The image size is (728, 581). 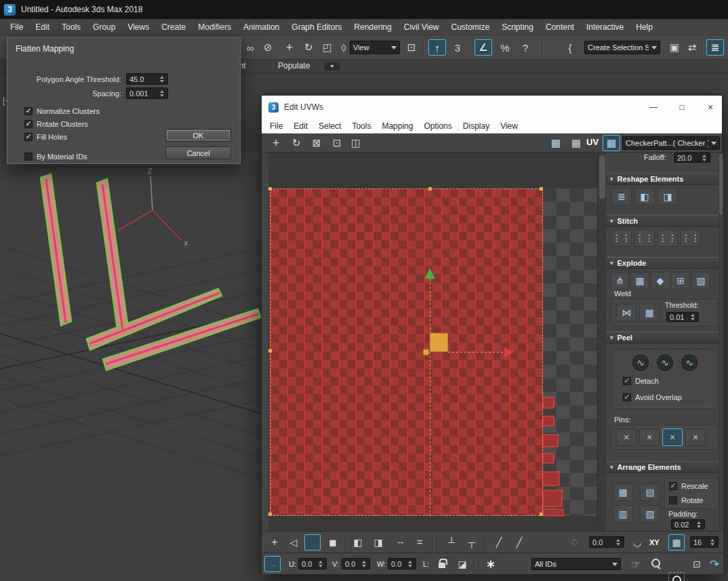 What do you see at coordinates (607, 542) in the screenshot?
I see `rotate-angle-field: 0.0` at bounding box center [607, 542].